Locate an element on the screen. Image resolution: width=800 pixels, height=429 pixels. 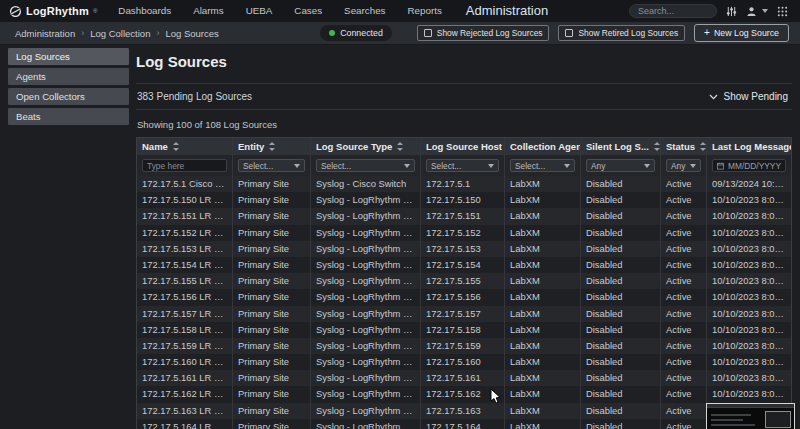
table-row: 172.17.5.150 LR Sysl... Primary Site Sys… is located at coordinates (464, 200).